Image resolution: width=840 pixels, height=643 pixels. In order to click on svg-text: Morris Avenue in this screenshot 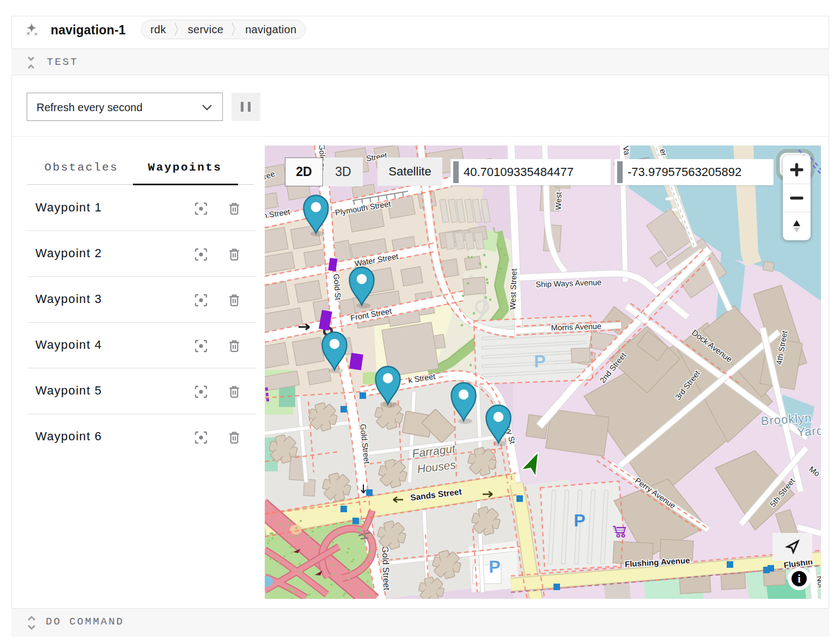, I will do `click(576, 327)`.